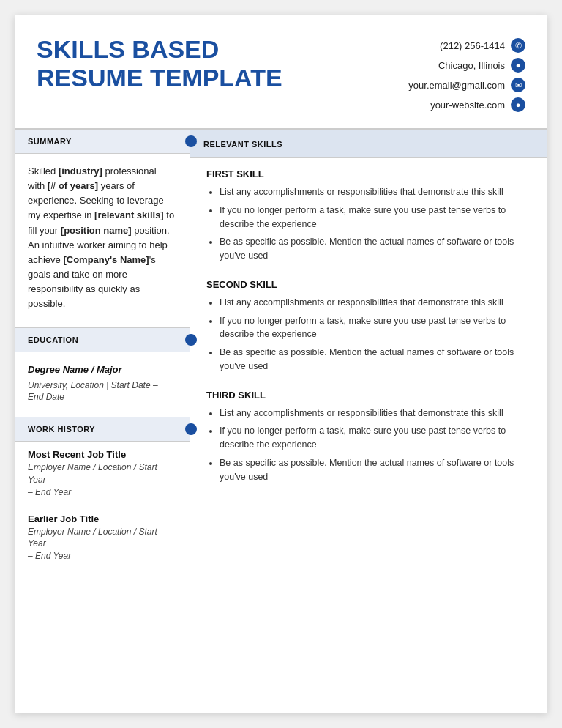 Image resolution: width=562 pixels, height=728 pixels. What do you see at coordinates (473, 45) in the screenshot?
I see `phone-text: (212) 256-1414` at bounding box center [473, 45].